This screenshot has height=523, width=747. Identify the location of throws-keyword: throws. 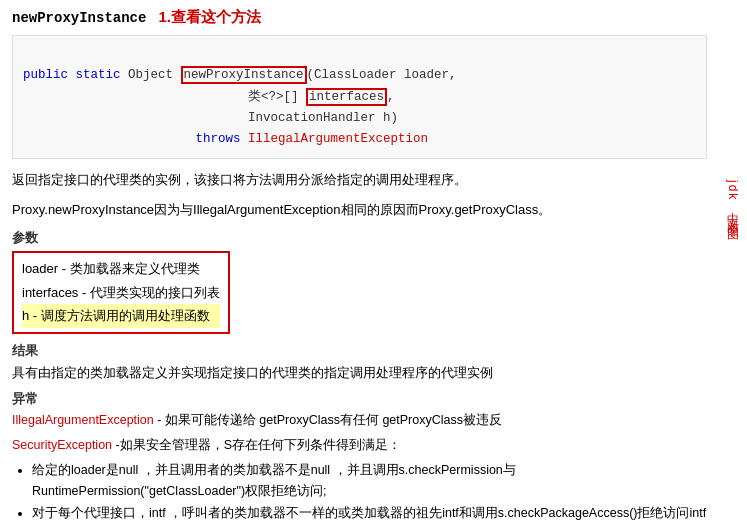
(218, 139).